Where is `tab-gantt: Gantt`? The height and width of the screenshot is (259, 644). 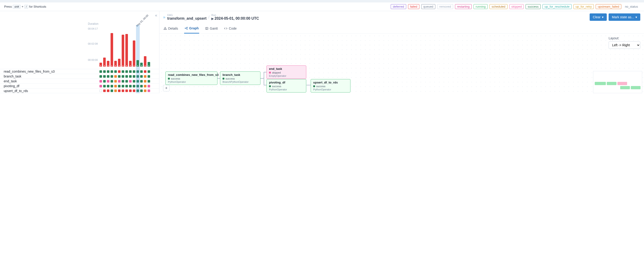 tab-gantt: Gantt is located at coordinates (212, 29).